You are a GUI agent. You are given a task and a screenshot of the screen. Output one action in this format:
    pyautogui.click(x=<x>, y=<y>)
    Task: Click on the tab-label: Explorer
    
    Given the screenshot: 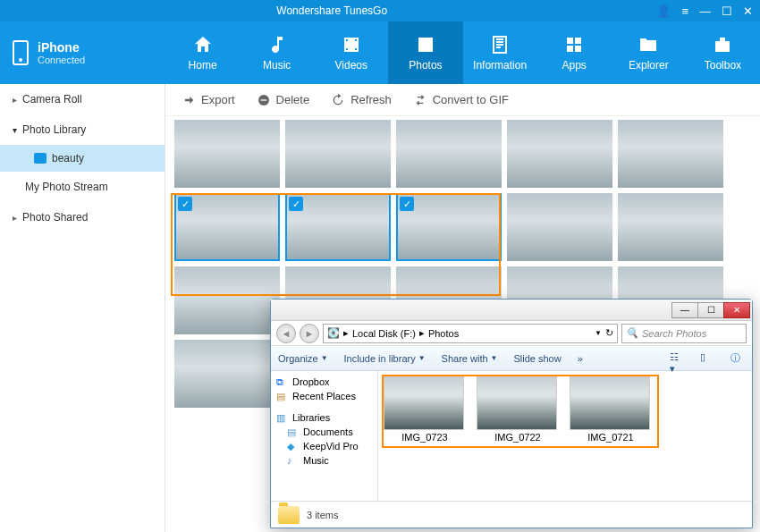 What is the action you would take?
    pyautogui.click(x=649, y=65)
    